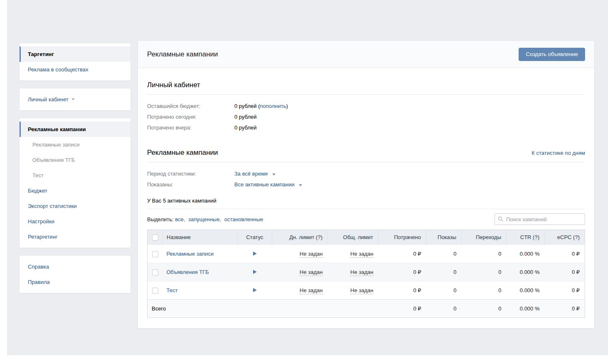 The image size is (615, 364). I want to click on spent-yesterday-label: Потрачено вчера:, so click(191, 128).